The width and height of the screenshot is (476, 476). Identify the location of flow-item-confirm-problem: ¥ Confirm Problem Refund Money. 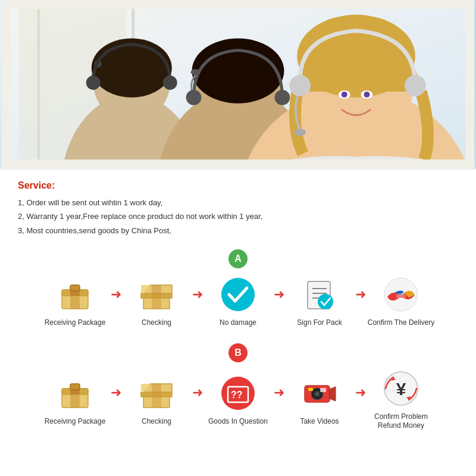
(401, 400).